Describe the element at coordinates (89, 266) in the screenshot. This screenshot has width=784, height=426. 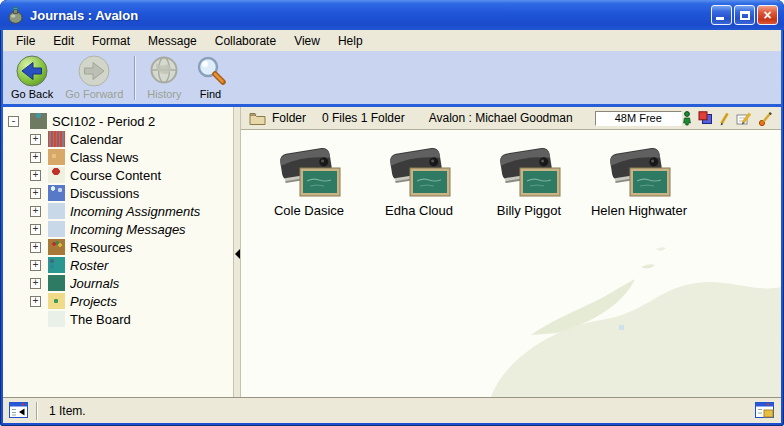
I see `tree-item-label: Roster` at that location.